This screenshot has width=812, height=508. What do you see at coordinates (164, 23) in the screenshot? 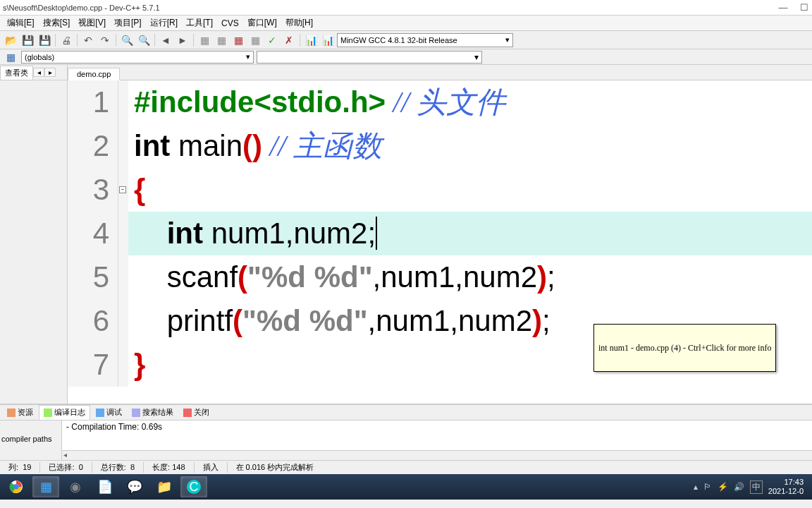
I see `menu-run: 运行[R]` at bounding box center [164, 23].